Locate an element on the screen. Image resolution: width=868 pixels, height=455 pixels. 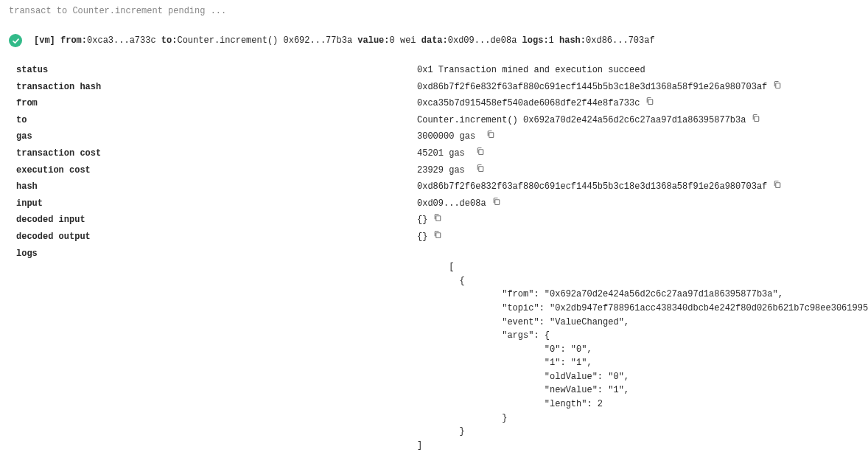
detail-row-from: from 0xca35b7d915458ef540ade6068dfe2f44e… is located at coordinates (439, 103).